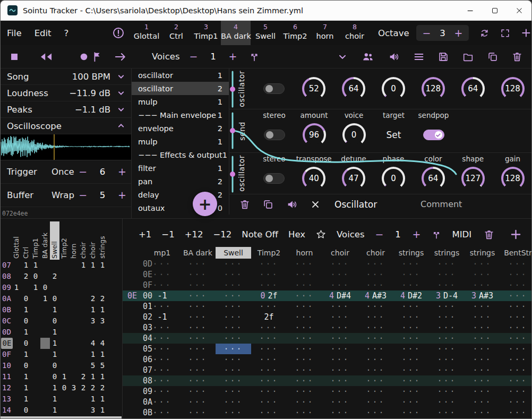  Describe the element at coordinates (268, 204) in the screenshot. I see `copy-unit-icon` at that location.